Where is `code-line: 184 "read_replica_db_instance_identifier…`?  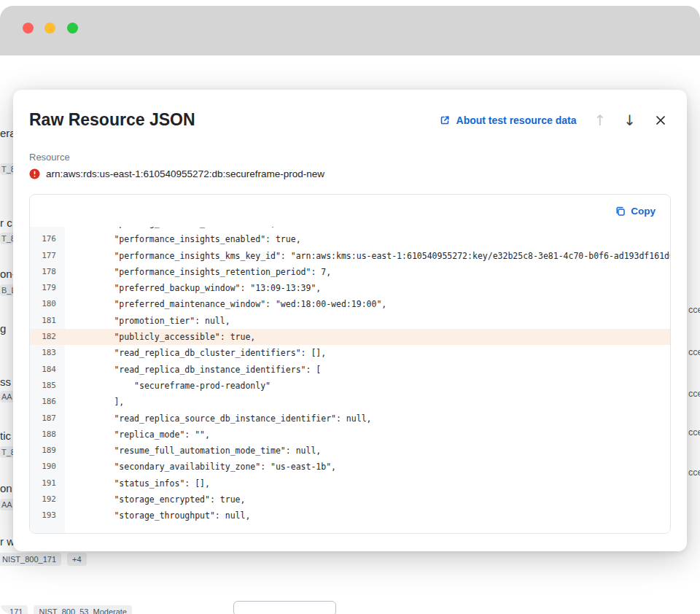 code-line: 184 "read_replica_db_instance_identifier… is located at coordinates (350, 370).